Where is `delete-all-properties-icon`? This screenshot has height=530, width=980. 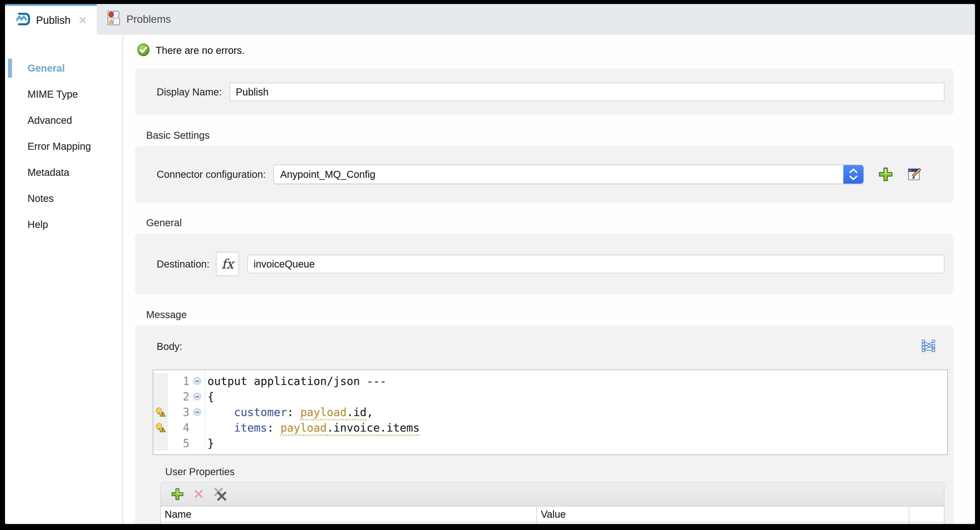 delete-all-properties-icon is located at coordinates (220, 494).